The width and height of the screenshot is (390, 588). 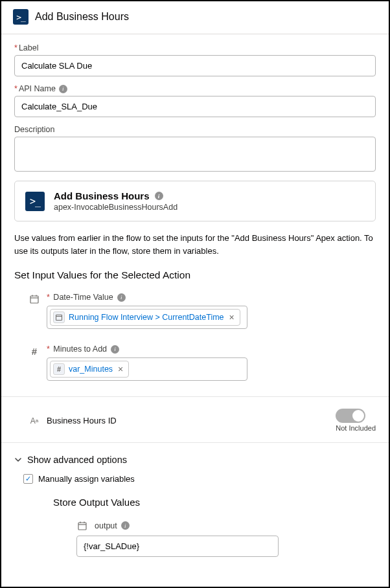 I want to click on description-field-label: Description, so click(x=195, y=130).